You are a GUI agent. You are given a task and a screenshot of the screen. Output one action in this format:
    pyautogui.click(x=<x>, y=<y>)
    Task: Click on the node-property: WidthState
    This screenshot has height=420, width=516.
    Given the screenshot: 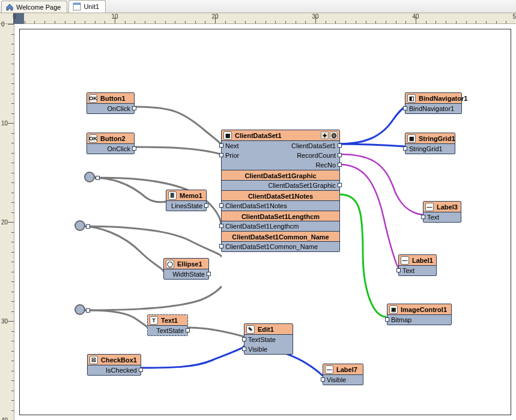 What is the action you would take?
    pyautogui.click(x=186, y=274)
    